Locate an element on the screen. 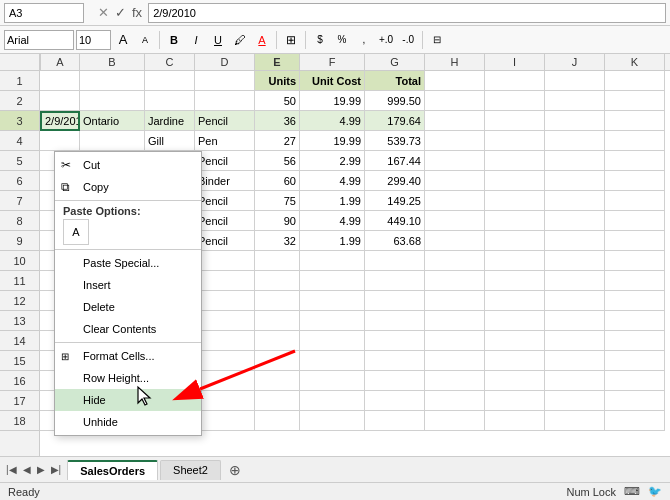 This screenshot has width=670, height=500. cell-F7: 1.99 is located at coordinates (332, 201).